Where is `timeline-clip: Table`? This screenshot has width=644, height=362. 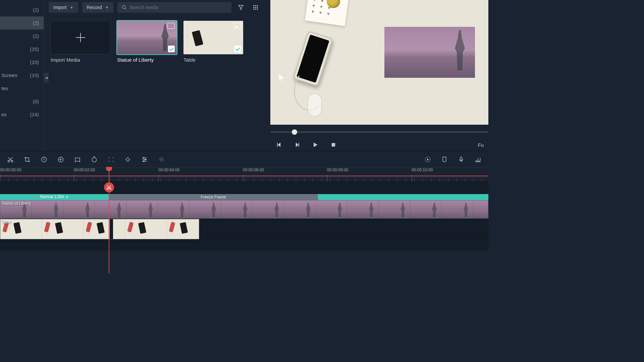 timeline-clip: Table is located at coordinates (100, 229).